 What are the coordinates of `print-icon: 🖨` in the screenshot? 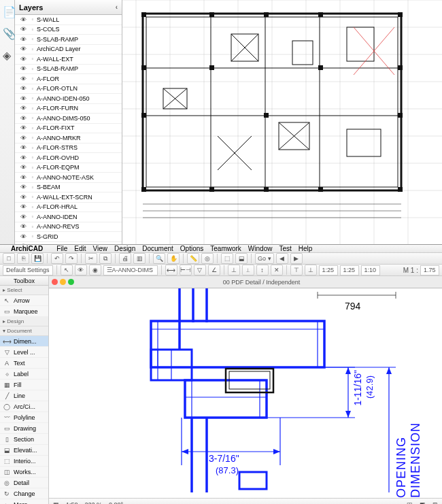 It's located at (125, 258).